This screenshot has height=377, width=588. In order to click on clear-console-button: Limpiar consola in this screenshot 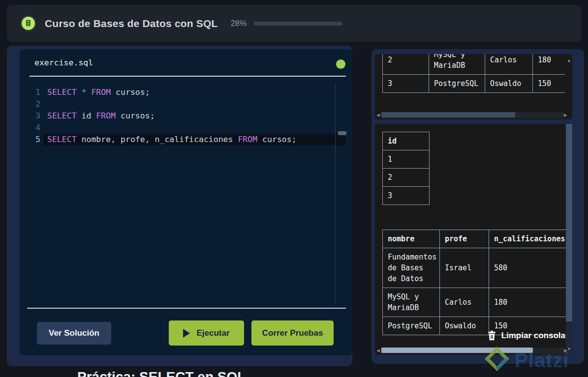, I will do `click(526, 335)`.